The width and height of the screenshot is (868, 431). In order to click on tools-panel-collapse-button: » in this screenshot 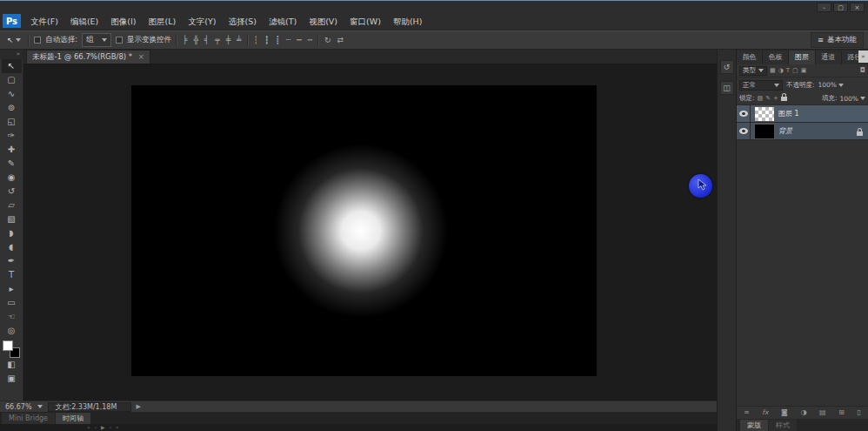, I will do `click(11, 54)`.